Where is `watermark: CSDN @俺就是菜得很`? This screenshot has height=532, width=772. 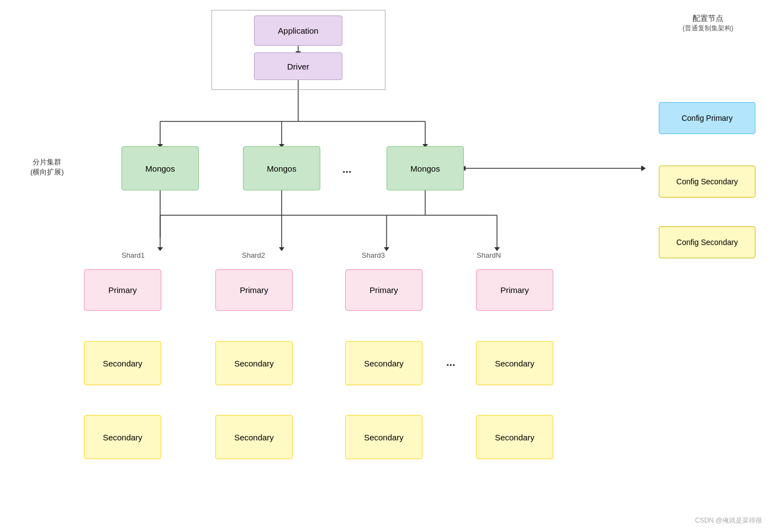 watermark: CSDN @俺就是菜得很 is located at coordinates (728, 521).